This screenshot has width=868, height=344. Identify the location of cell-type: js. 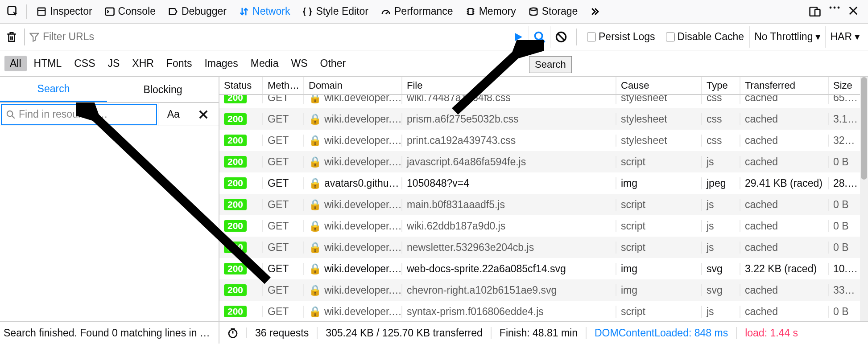
(721, 248).